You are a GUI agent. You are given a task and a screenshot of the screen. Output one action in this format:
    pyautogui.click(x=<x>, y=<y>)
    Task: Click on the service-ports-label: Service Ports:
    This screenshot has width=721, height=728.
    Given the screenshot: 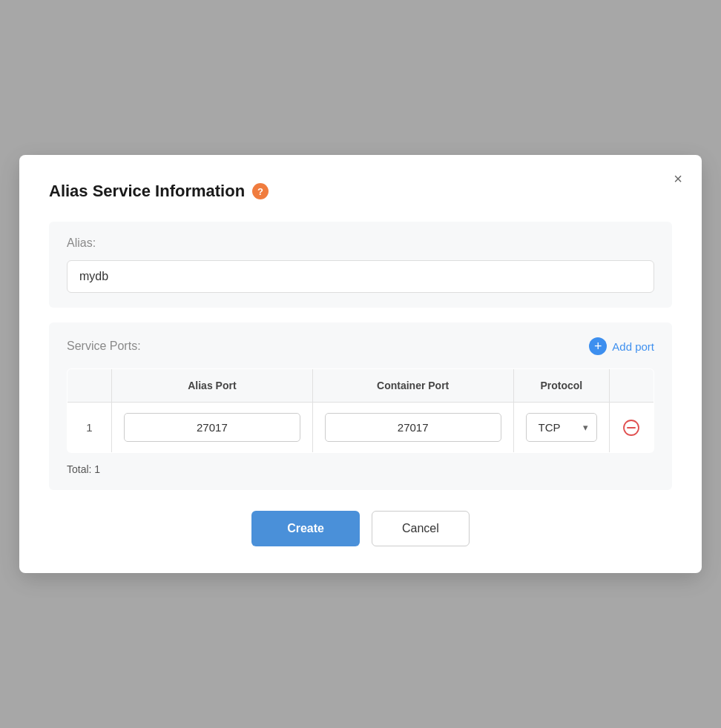 What is the action you would take?
    pyautogui.click(x=104, y=346)
    